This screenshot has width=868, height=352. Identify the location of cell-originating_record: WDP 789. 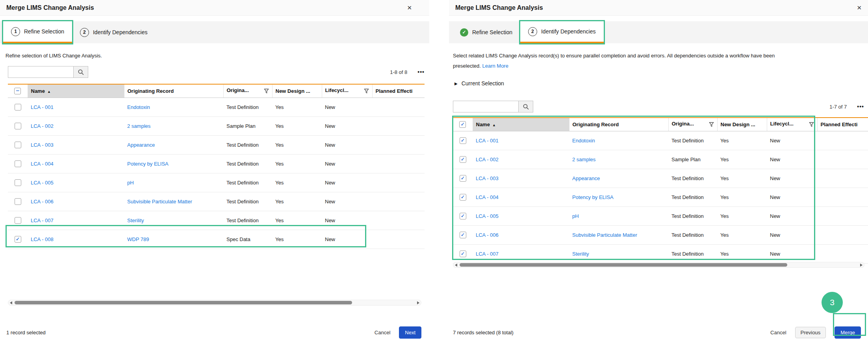
(174, 240).